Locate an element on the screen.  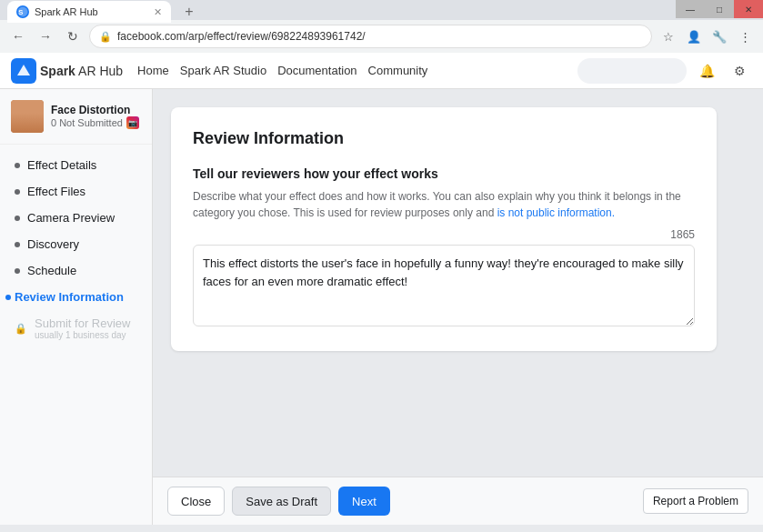
search-input is located at coordinates (632, 71).